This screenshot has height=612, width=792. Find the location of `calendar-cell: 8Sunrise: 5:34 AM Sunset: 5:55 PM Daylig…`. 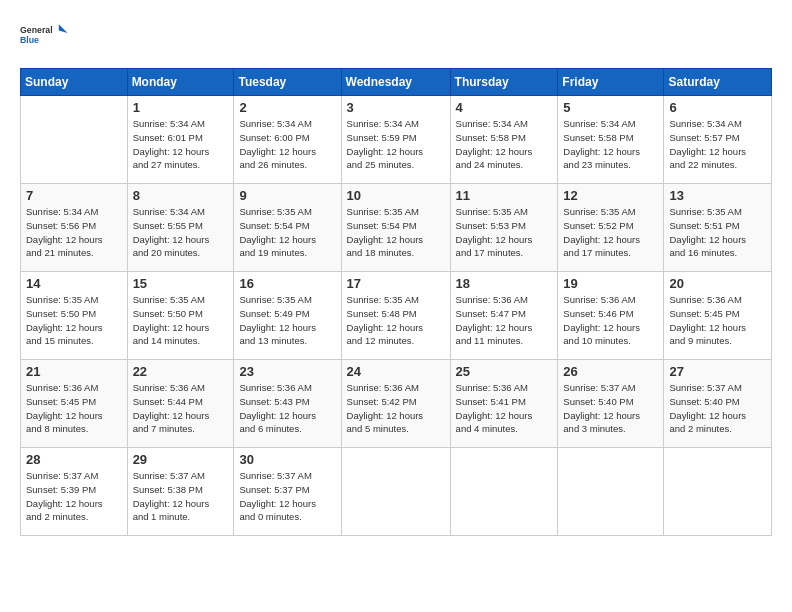

calendar-cell: 8Sunrise: 5:34 AM Sunset: 5:55 PM Daylig… is located at coordinates (180, 228).